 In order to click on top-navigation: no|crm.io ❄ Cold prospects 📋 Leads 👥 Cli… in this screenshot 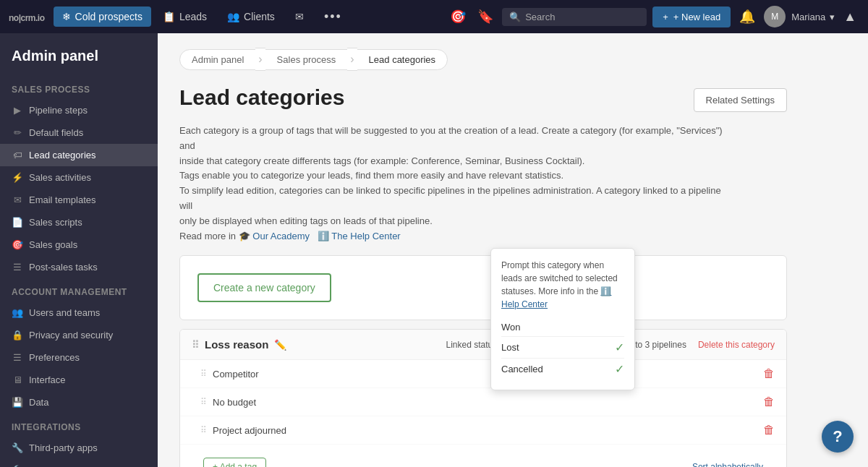, I will do `click(434, 17)`.